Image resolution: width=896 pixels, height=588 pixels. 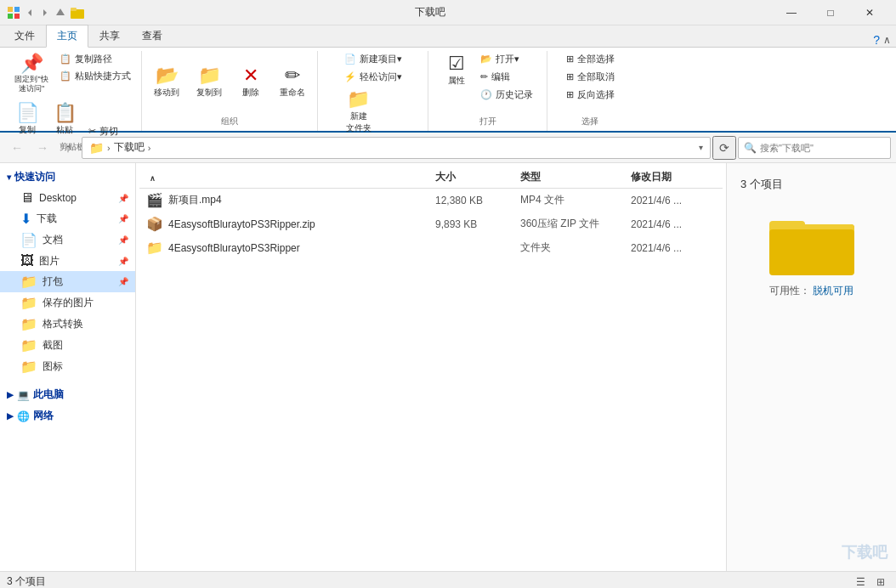 I want to click on help-icon: ?, so click(x=876, y=40).